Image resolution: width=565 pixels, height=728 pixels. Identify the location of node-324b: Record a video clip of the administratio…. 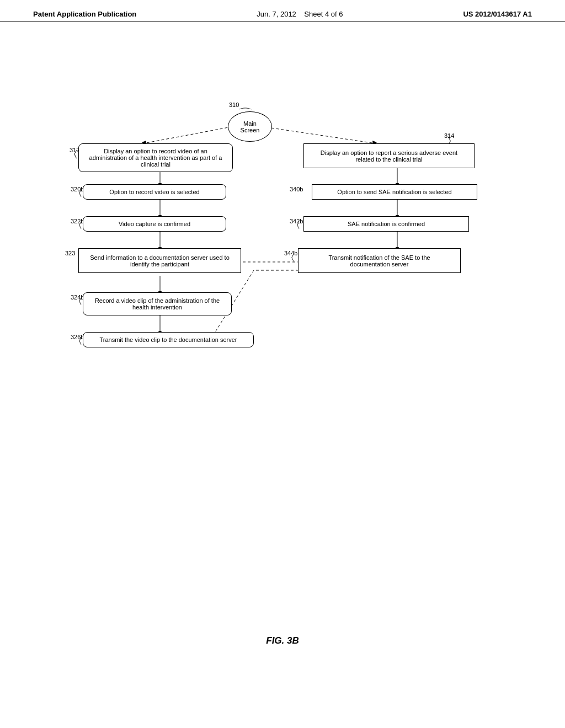
(157, 304).